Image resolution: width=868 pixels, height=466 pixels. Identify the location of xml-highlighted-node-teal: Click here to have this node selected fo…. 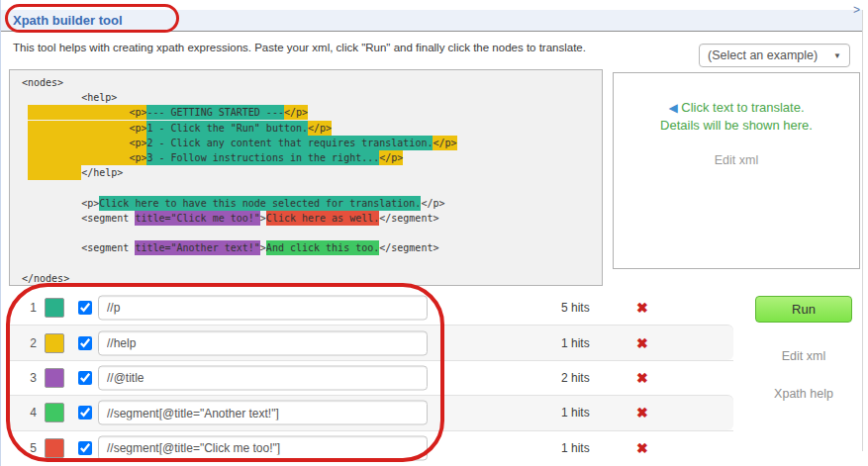
(259, 204).